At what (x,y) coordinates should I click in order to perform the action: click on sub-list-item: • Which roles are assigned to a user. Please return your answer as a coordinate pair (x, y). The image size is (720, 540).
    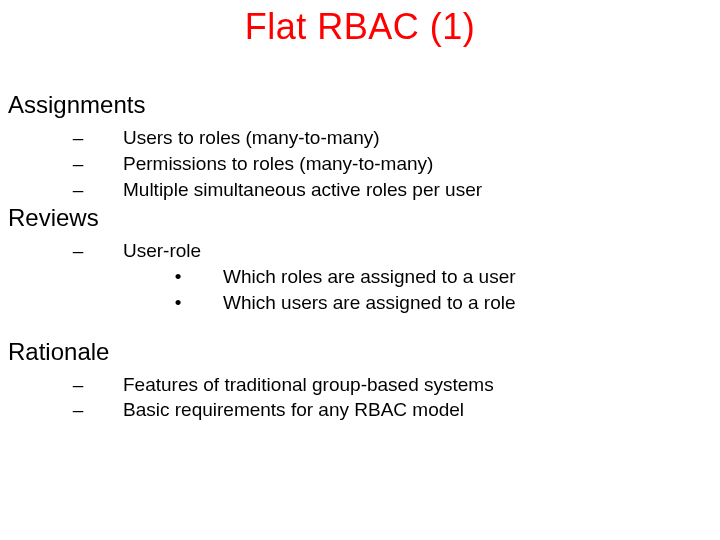
    Looking at the image, I should click on (358, 277).